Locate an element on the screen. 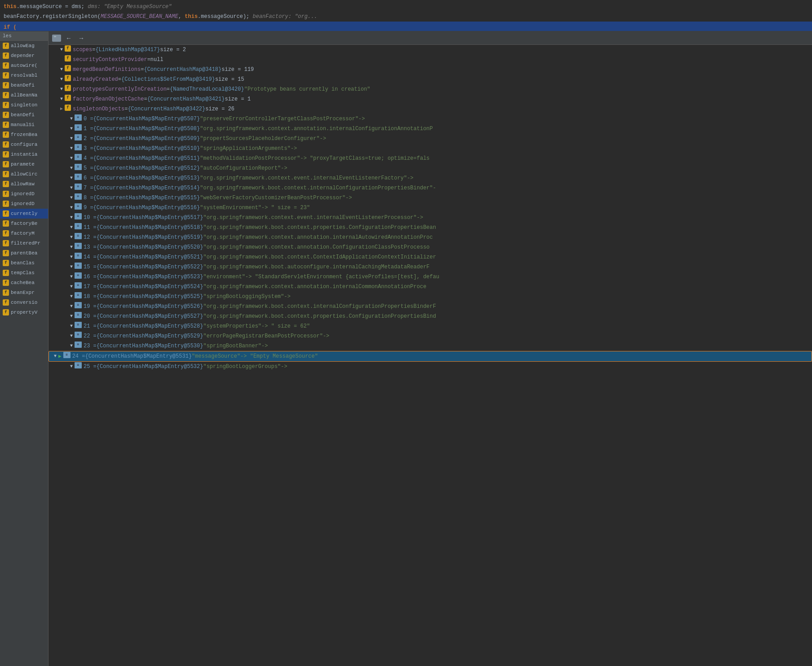  tree-item-23: ▼≡16 = {ConcurrentHashMap$MapEntry@5523}… is located at coordinates (430, 277).